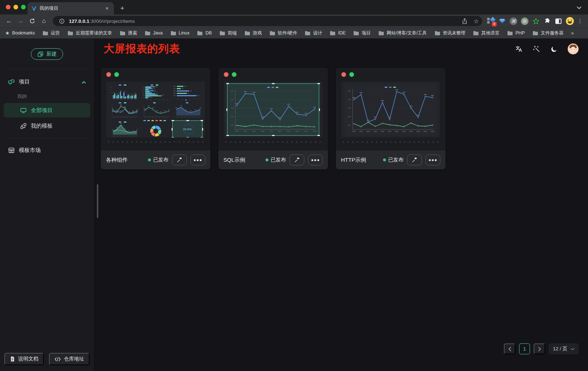  Describe the element at coordinates (570, 21) in the screenshot. I see `profile-avatar-smiley` at that location.